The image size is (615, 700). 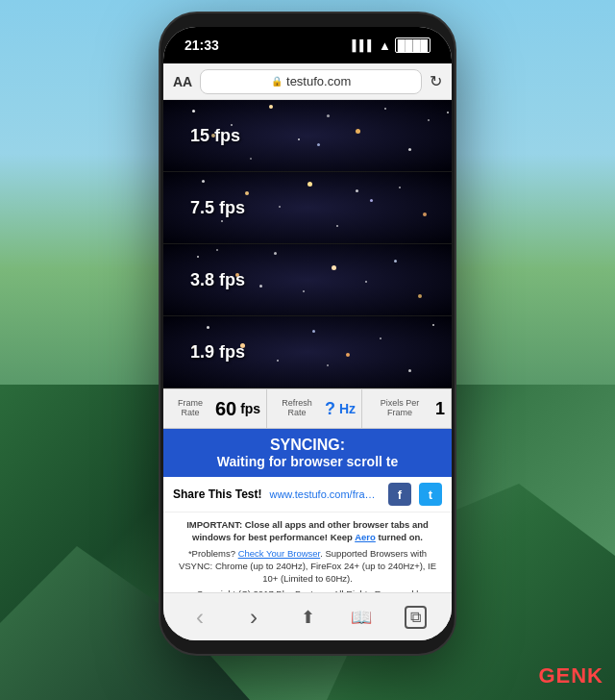 I want to click on share-icon: ⬆, so click(x=308, y=617).